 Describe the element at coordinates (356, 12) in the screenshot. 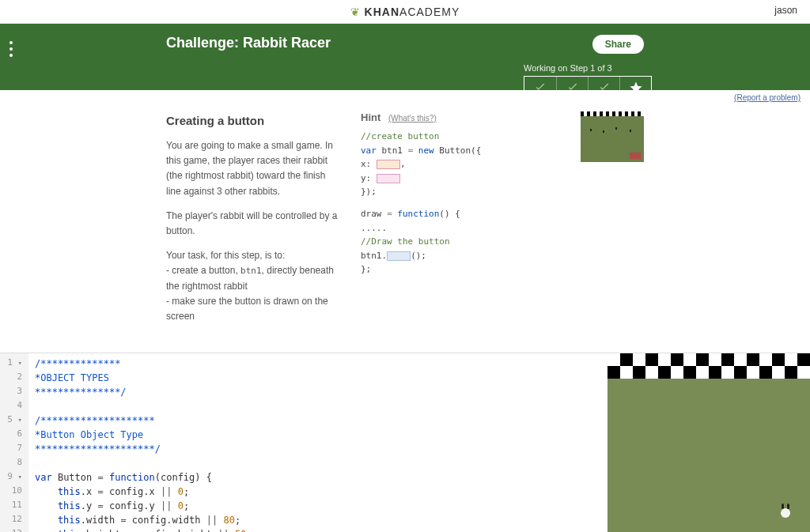

I see `leaf-icon: ❦` at that location.